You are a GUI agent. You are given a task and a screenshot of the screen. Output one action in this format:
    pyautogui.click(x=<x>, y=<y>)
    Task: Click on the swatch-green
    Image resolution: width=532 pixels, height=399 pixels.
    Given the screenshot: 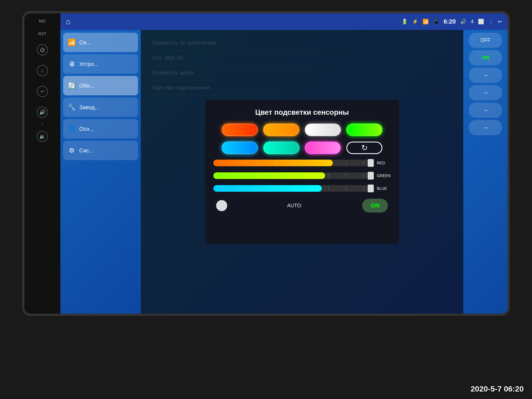 What is the action you would take?
    pyautogui.click(x=364, y=130)
    